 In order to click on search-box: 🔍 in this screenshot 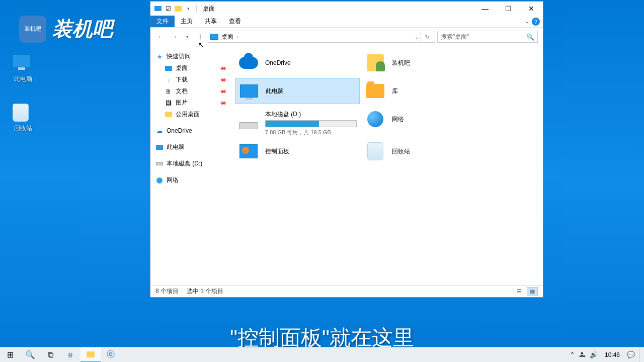, I will do `click(488, 37)`.